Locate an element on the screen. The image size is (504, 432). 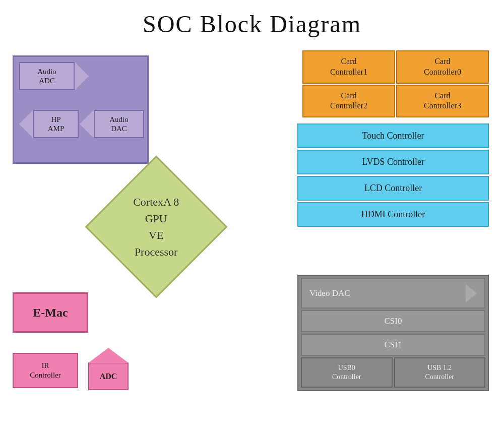
page-title: SOC Block Diagram is located at coordinates (252, 19).